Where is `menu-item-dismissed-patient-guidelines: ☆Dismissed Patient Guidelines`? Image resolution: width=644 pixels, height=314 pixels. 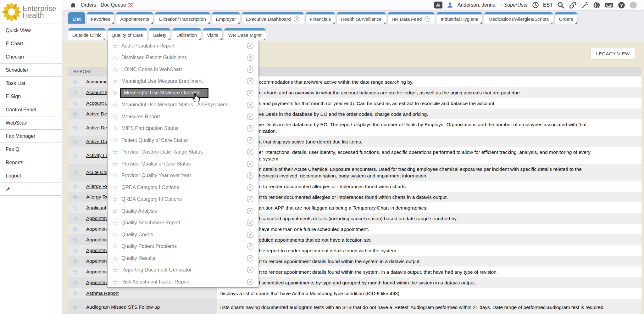
menu-item-dismissed-patient-guidelines: ☆Dismissed Patient Guidelines is located at coordinates (183, 58).